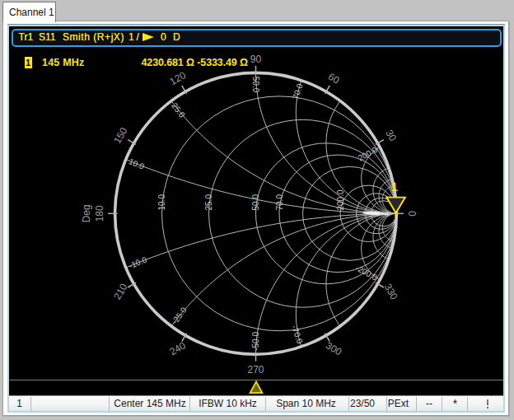 This screenshot has height=420, width=514. What do you see at coordinates (120, 292) in the screenshot?
I see `svg-text: 210` at bounding box center [120, 292].